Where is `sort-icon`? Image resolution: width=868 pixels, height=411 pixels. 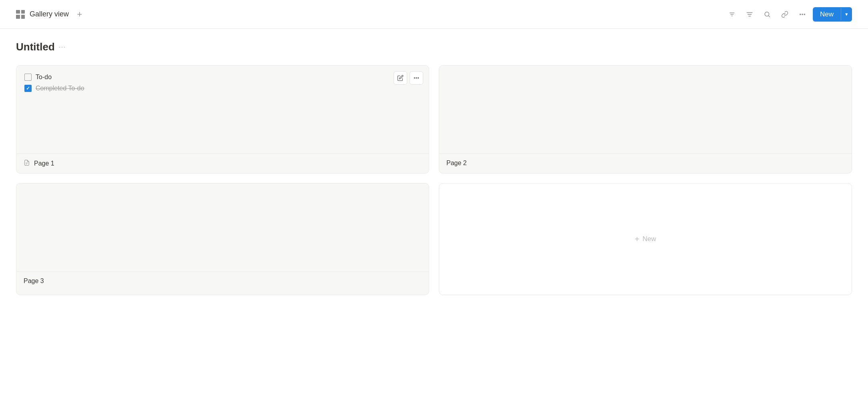
sort-icon is located at coordinates (750, 14).